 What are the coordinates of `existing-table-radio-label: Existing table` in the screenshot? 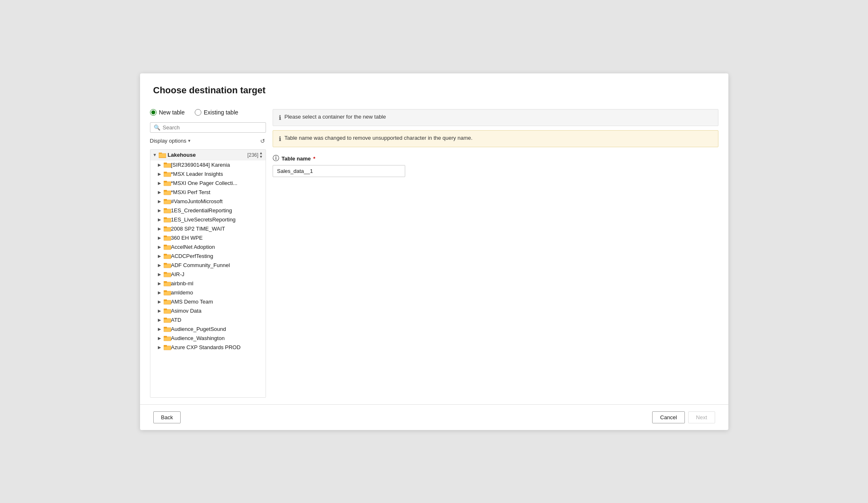 It's located at (216, 112).